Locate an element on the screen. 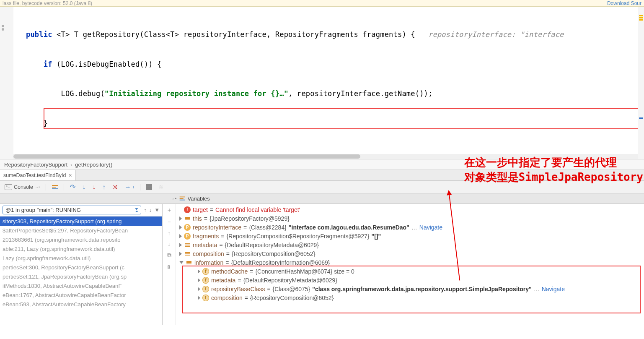 Image resolution: width=644 pixels, height=339 pixels. frame-row: pertiesSet:300, RepositoryFactoryBeanSup… is located at coordinates (81, 267).